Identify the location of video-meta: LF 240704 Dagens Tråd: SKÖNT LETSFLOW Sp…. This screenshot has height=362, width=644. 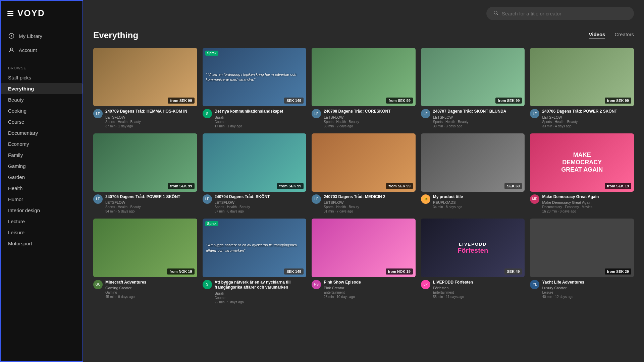
(255, 204).